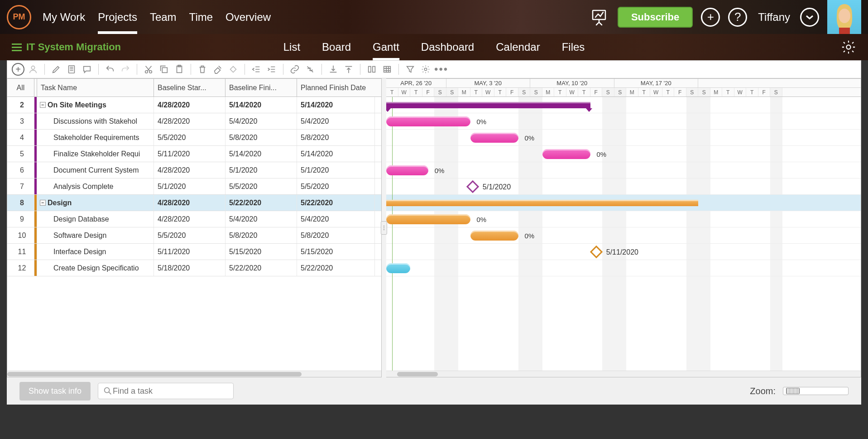 Image resolution: width=868 pixels, height=439 pixels. I want to click on topnav-tab-team: Team, so click(163, 17).